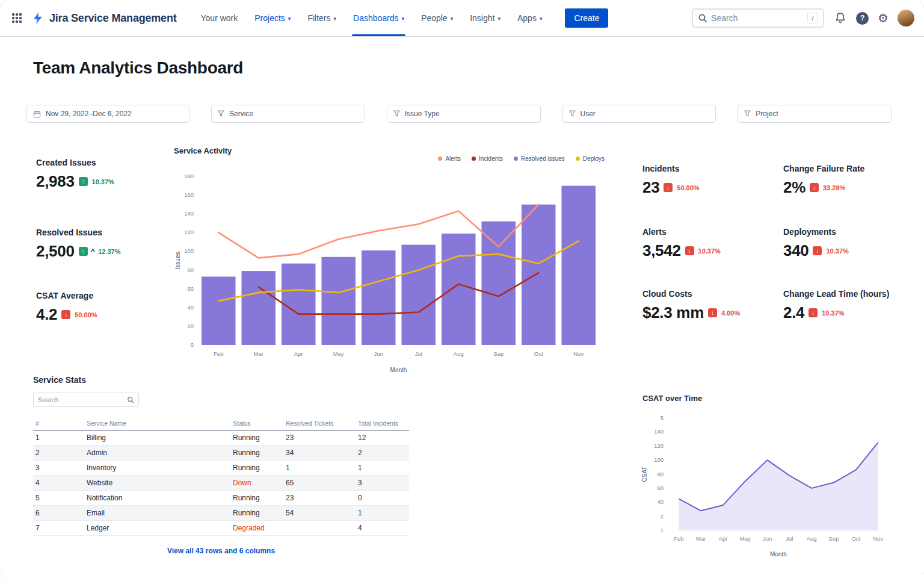 The image size is (924, 578). I want to click on legend-deploys: Deploys, so click(590, 159).